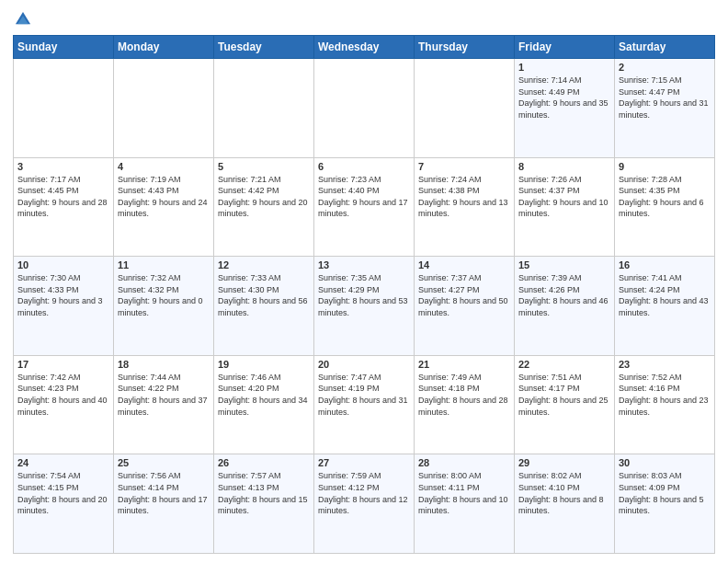 The width and height of the screenshot is (728, 563). I want to click on day-number: 30, so click(665, 463).